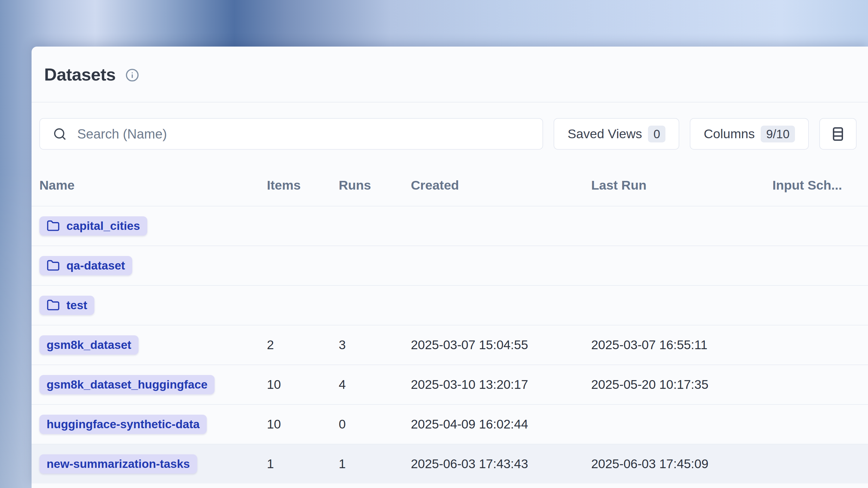 This screenshot has height=488, width=868. Describe the element at coordinates (778, 134) in the screenshot. I see `columns-count-badge: 9/10` at that location.